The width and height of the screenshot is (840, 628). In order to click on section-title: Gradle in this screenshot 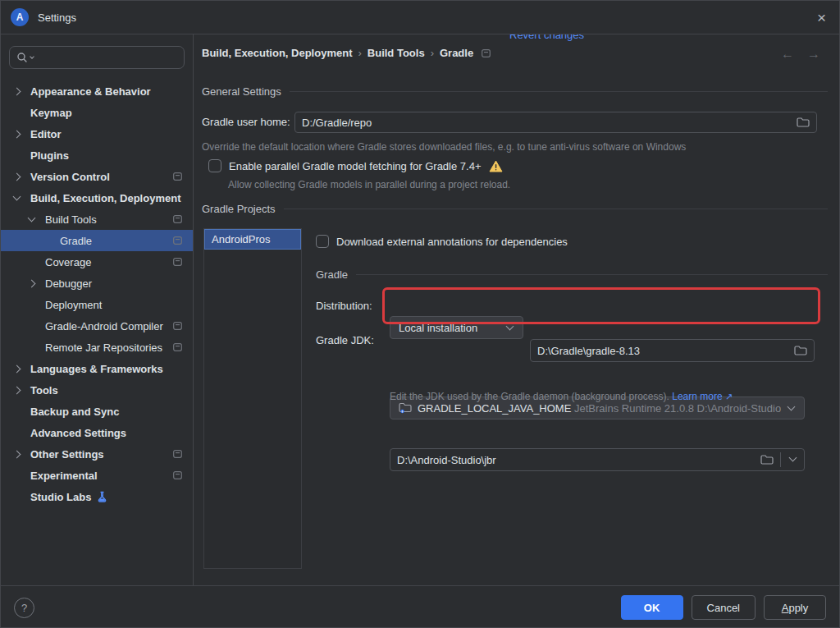, I will do `click(331, 274)`.